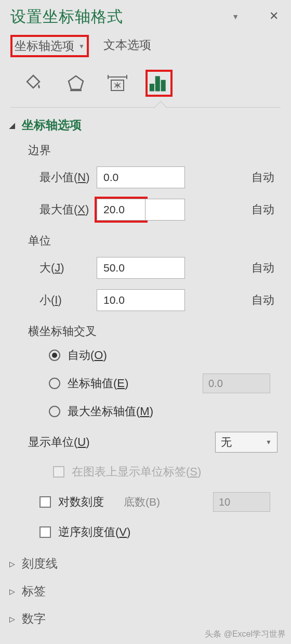 The image size is (291, 644). I want to click on section-labels-label: 标签, so click(34, 591).